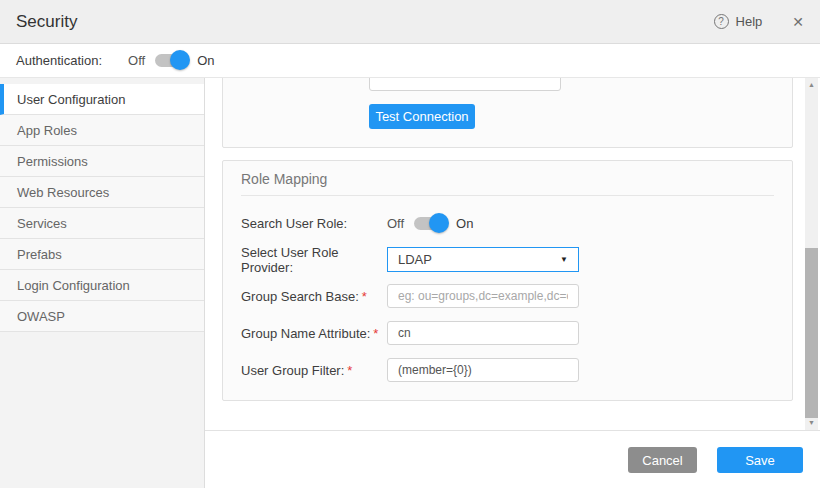 This screenshot has height=488, width=820. Describe the element at coordinates (508, 296) in the screenshot. I see `group-search-base-row: Group Search Base:*` at that location.